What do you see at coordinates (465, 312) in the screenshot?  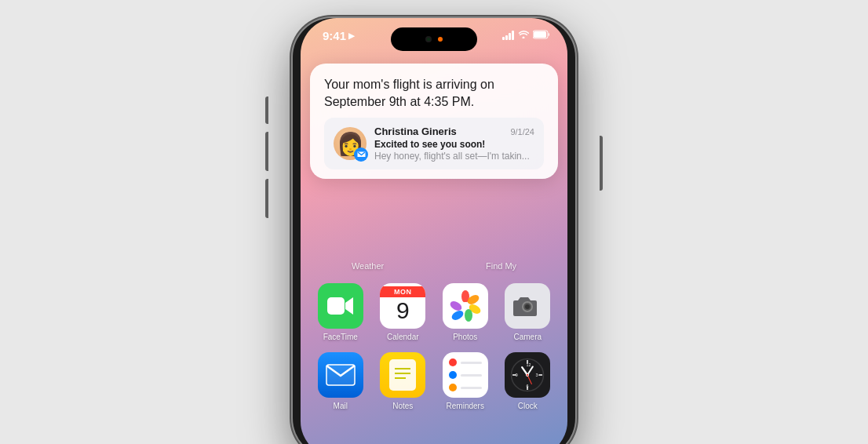 I see `app-item-photos: Photos` at bounding box center [465, 312].